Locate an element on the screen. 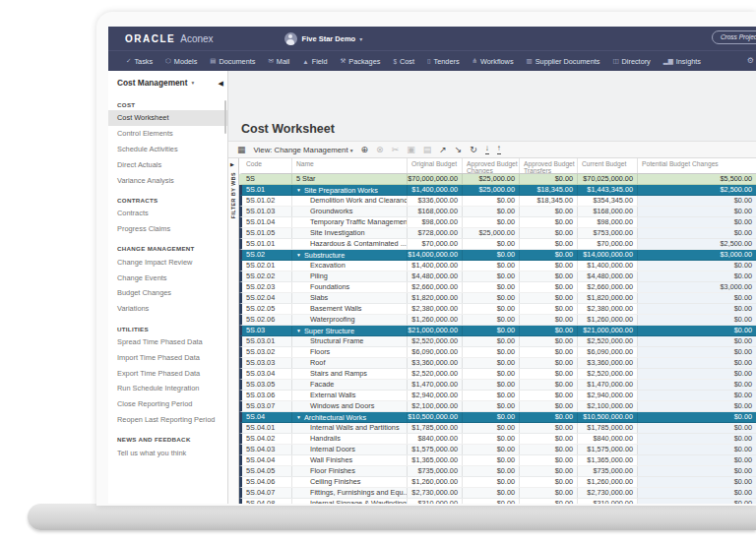  nav-item-mail: ✉Mail is located at coordinates (279, 61).